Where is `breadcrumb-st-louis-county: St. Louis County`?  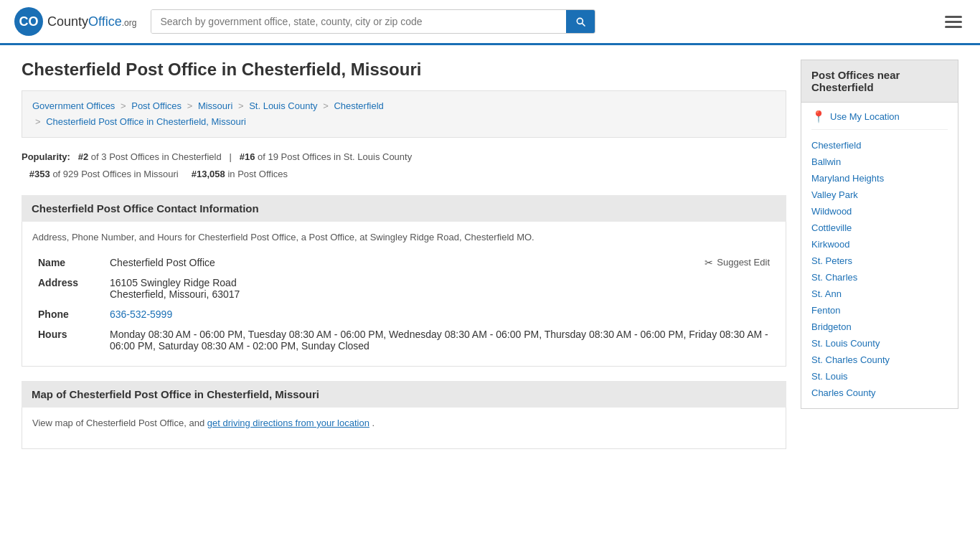 breadcrumb-st-louis-county: St. Louis County is located at coordinates (283, 106).